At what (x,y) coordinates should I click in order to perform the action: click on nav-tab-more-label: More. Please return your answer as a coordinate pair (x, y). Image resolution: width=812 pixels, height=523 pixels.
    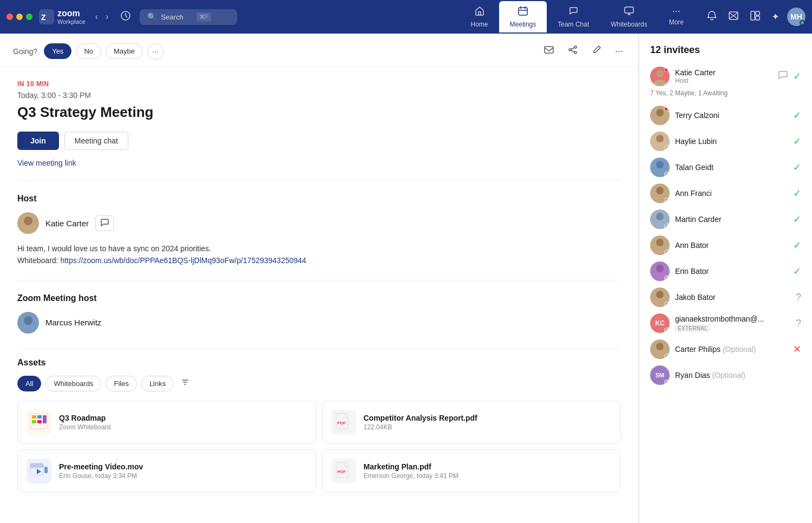
    Looking at the image, I should click on (677, 22).